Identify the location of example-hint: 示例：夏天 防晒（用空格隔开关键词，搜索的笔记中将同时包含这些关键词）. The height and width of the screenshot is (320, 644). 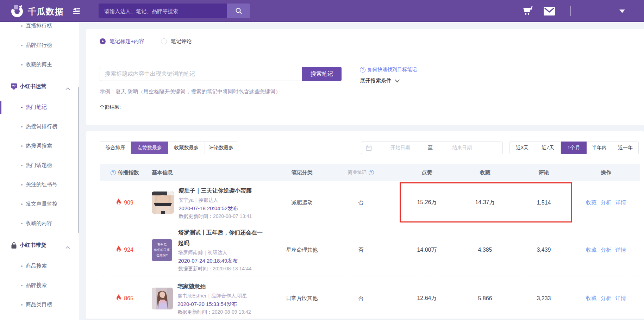
(190, 92).